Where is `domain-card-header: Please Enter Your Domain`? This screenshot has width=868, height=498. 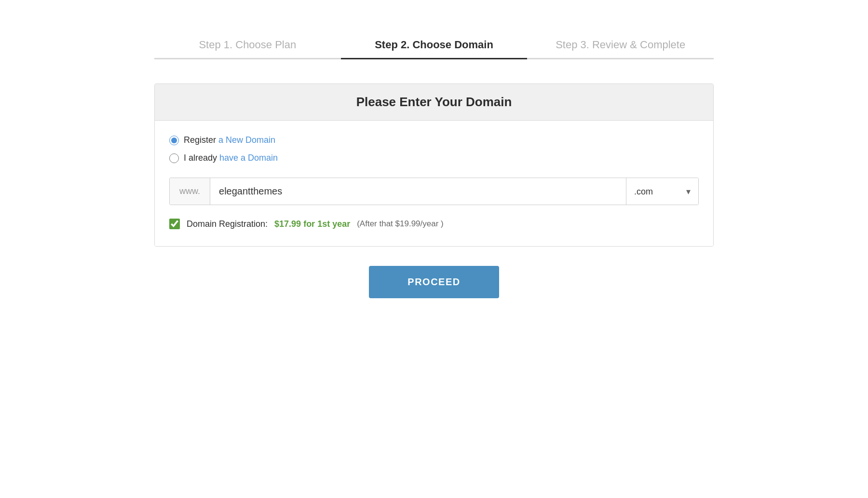
domain-card-header: Please Enter Your Domain is located at coordinates (434, 102).